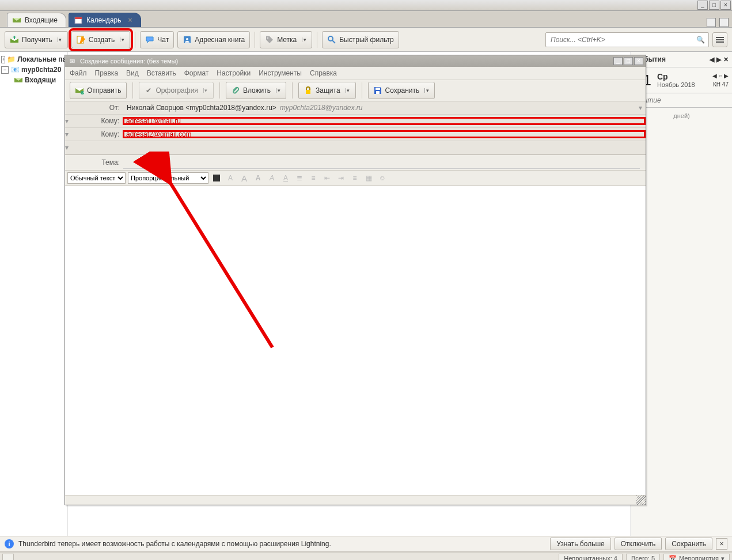 The image size is (732, 560). I want to click on to-field-2: adresat2@gmail.com, so click(384, 134).